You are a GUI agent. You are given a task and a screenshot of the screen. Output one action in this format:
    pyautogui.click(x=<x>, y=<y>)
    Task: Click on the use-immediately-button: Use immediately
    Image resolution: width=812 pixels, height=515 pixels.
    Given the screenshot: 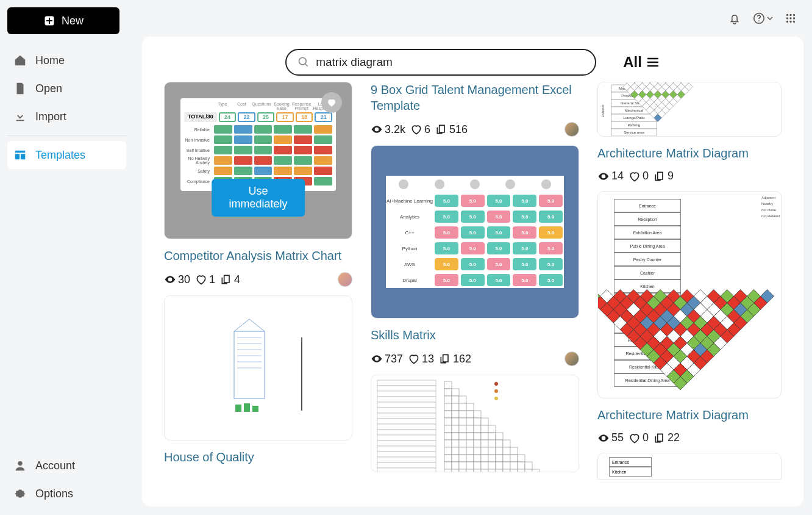 What is the action you would take?
    pyautogui.click(x=258, y=198)
    